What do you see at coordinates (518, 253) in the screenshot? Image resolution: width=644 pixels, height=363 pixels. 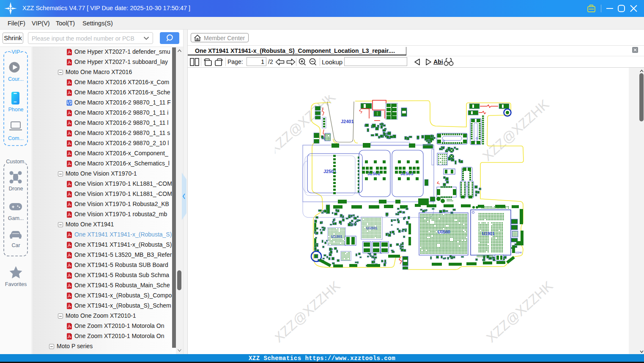 I see `svg-text: XZZHK` at bounding box center [518, 253].